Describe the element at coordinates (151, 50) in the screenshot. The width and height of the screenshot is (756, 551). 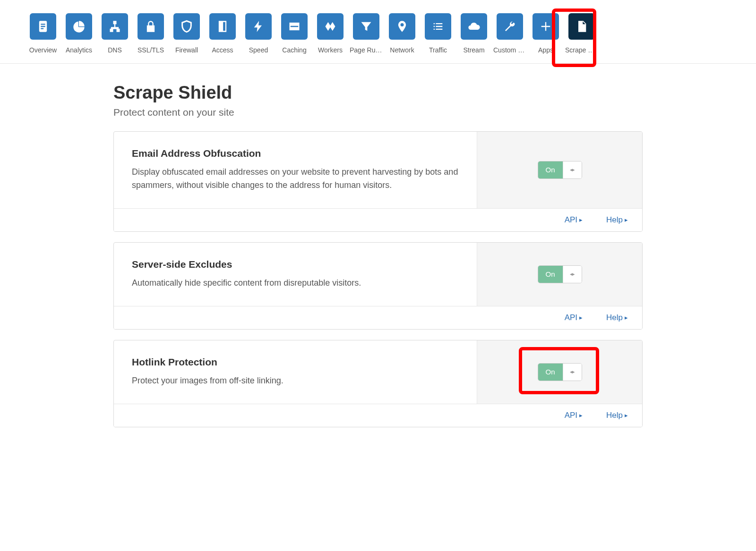
I see `nav-label: SSL/TLS` at that location.